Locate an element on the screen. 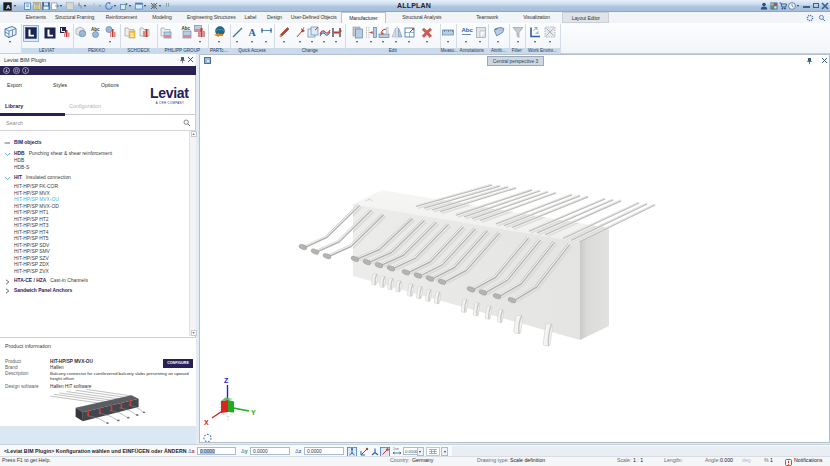 The width and height of the screenshot is (830, 466). svg-text: Z is located at coordinates (226, 380).